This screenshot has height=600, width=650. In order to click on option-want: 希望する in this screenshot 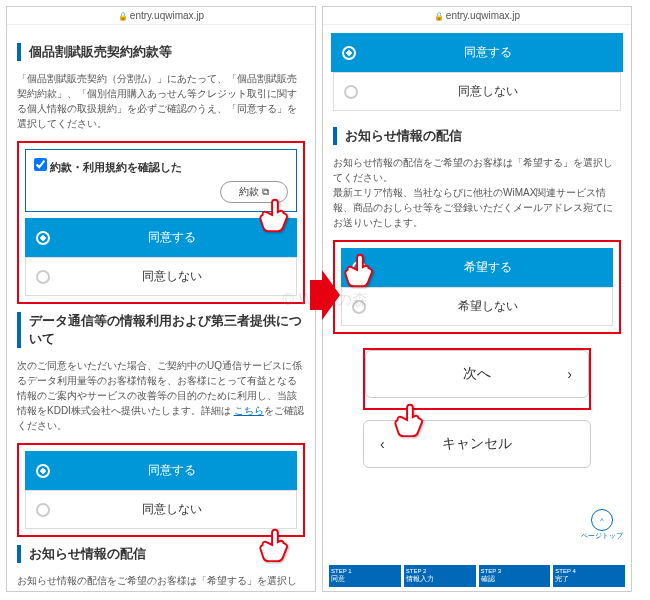, I will do `click(477, 268)`.